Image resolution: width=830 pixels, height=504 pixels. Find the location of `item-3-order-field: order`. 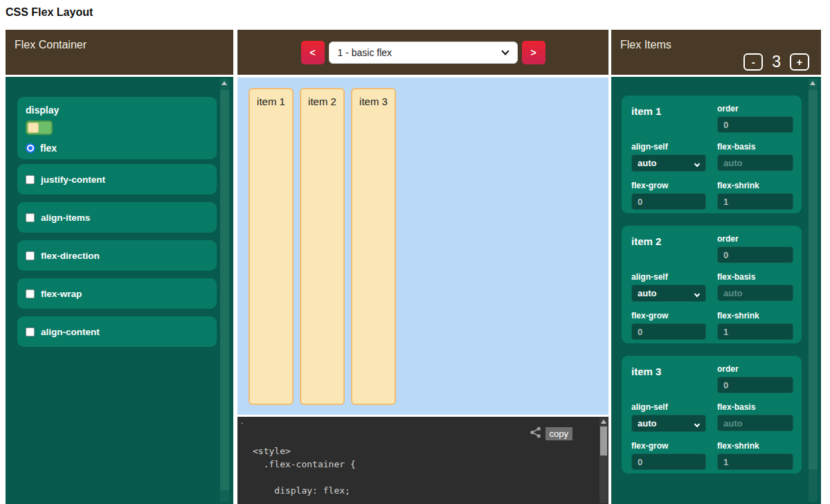

item-3-order-field: order is located at coordinates (755, 379).